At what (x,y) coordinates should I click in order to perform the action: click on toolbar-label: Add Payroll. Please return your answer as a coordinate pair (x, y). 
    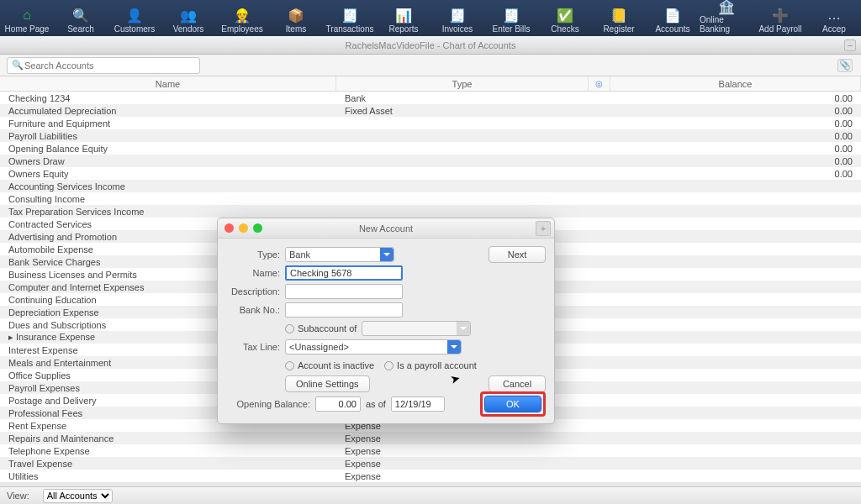
    Looking at the image, I should click on (780, 29).